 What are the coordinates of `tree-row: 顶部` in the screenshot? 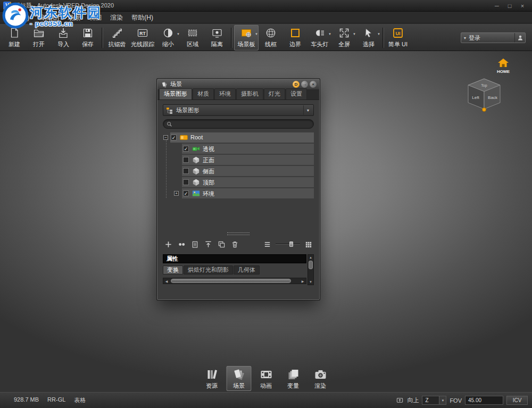 It's located at (238, 182).